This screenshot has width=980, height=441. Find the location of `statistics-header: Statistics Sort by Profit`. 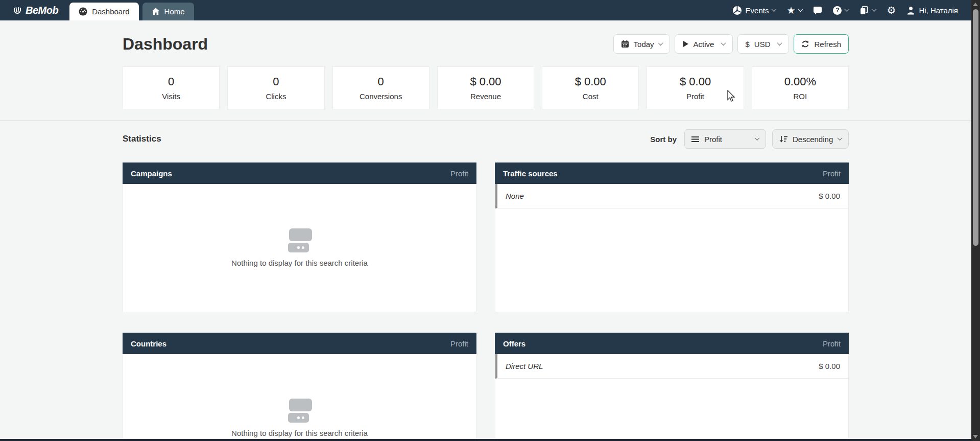

statistics-header: Statistics Sort by Profit is located at coordinates (486, 139).